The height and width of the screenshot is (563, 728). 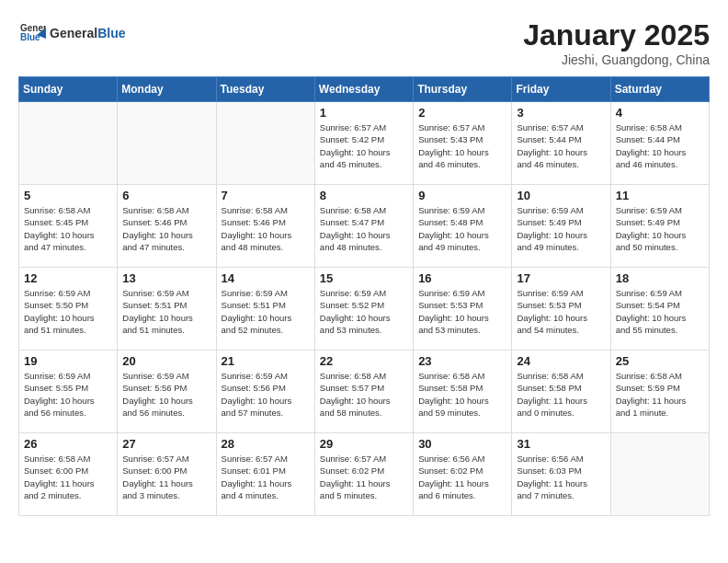 I want to click on day-number: 7, so click(x=266, y=195).